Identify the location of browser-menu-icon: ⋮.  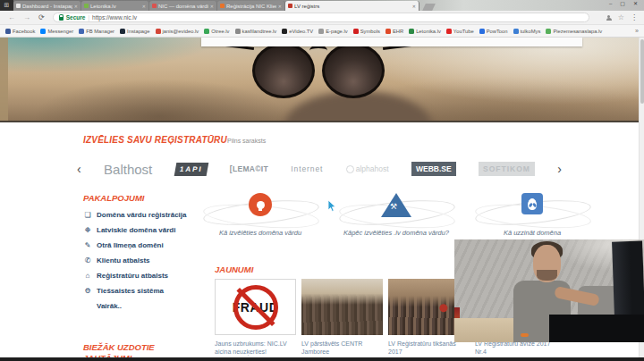
(634, 18).